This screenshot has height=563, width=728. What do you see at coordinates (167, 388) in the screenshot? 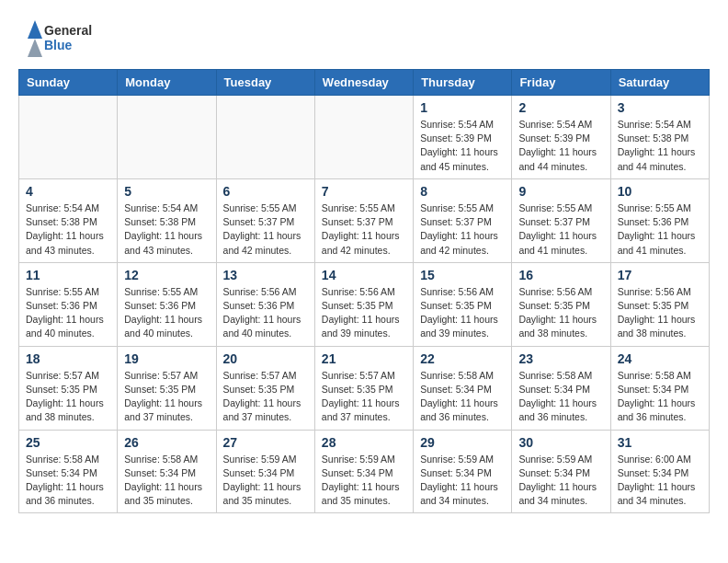
I see `calendar-cell: 19Sunrise: 5:57 AM Sunset: 5:35 PM Dayli…` at bounding box center [167, 388].